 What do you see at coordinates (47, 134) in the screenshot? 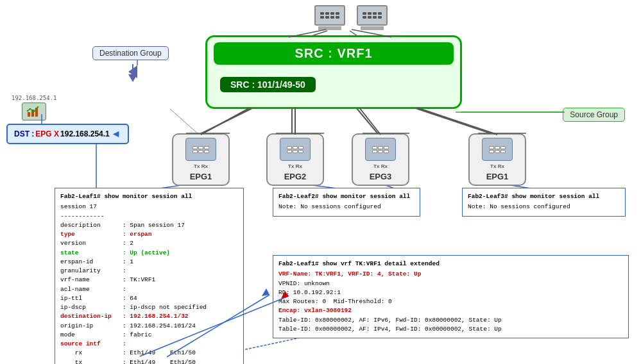
I see `dst-epg-name: EPG X` at bounding box center [47, 134].